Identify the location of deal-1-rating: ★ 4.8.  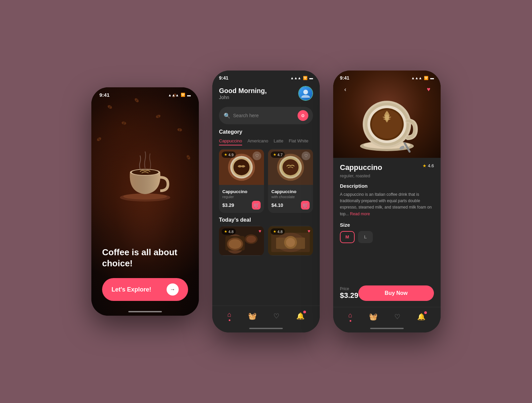
(229, 232).